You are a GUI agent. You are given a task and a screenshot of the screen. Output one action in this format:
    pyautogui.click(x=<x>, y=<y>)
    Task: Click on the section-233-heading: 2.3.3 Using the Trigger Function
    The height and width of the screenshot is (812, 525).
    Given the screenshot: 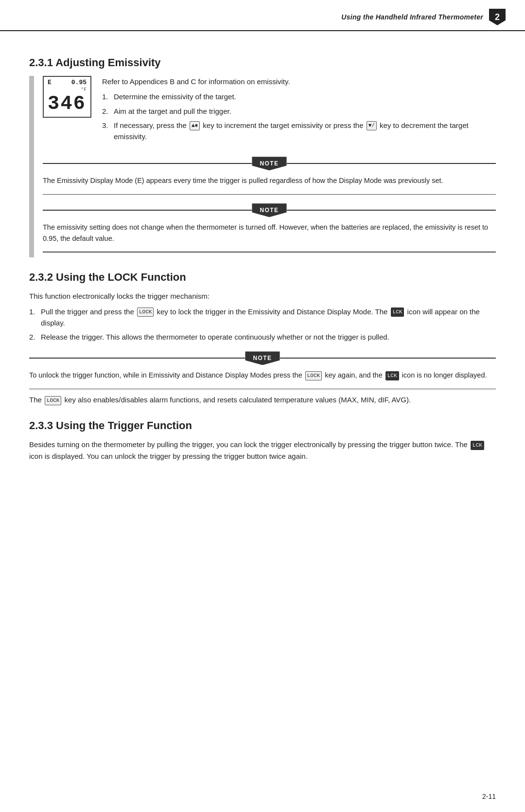 What is the action you would take?
    pyautogui.click(x=262, y=426)
    